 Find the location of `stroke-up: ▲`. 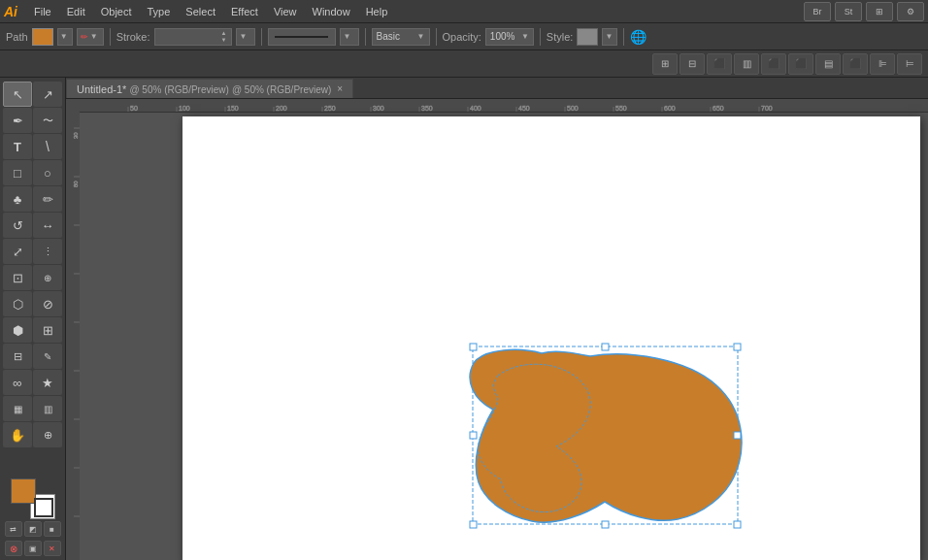

stroke-up: ▲ is located at coordinates (224, 33).